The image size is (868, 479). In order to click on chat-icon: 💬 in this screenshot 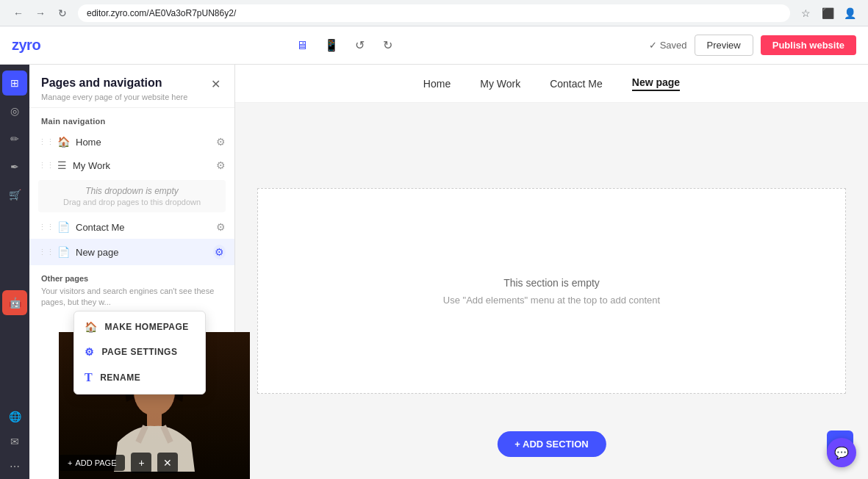, I will do `click(842, 453)`.